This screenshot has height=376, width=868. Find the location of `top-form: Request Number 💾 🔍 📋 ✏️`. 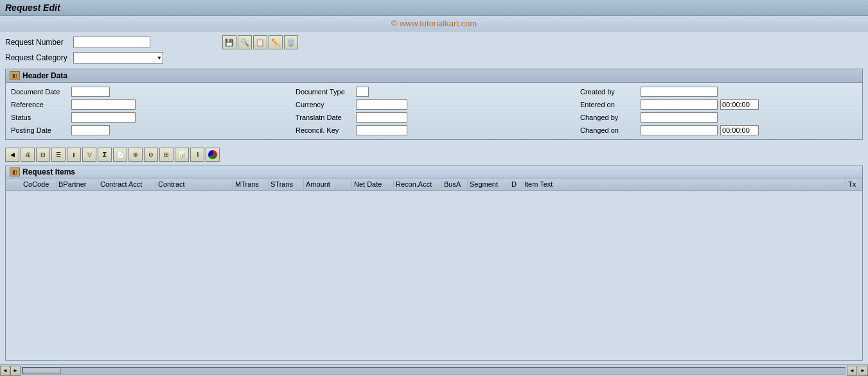

top-form: Request Number 💾 🔍 📋 ✏️ is located at coordinates (434, 49).